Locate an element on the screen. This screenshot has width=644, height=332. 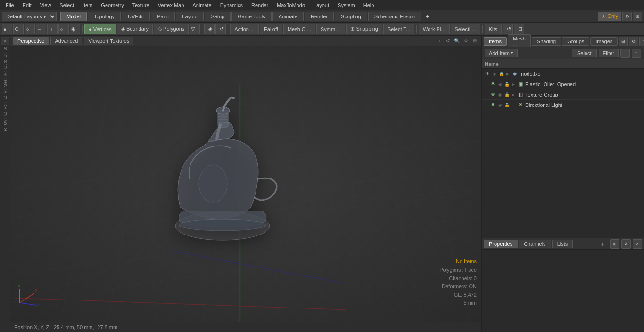
item-eye-plastic: 👁 is located at coordinates (493, 84).